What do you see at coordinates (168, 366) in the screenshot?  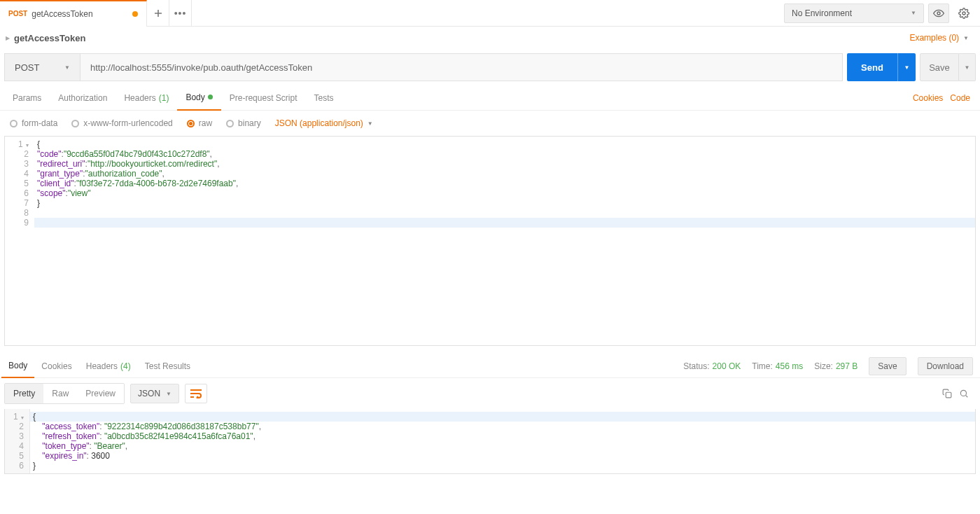 I see `resp-tab-tests: Test Results` at bounding box center [168, 366].